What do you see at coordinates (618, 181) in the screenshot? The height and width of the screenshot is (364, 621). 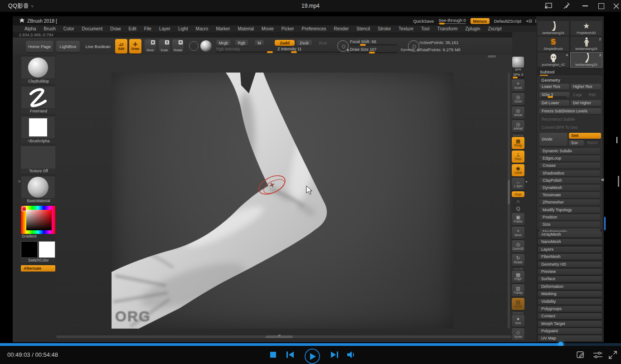 I see `edge-handle` at bounding box center [618, 181].